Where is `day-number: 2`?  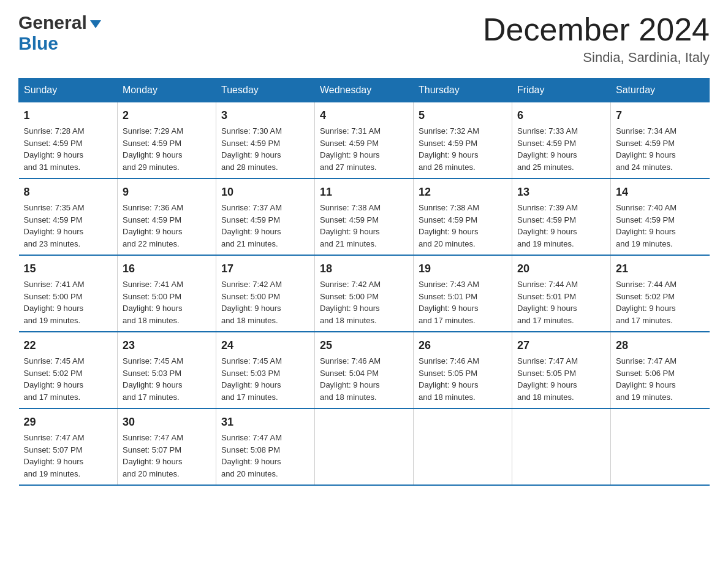
day-number: 2 is located at coordinates (167, 115).